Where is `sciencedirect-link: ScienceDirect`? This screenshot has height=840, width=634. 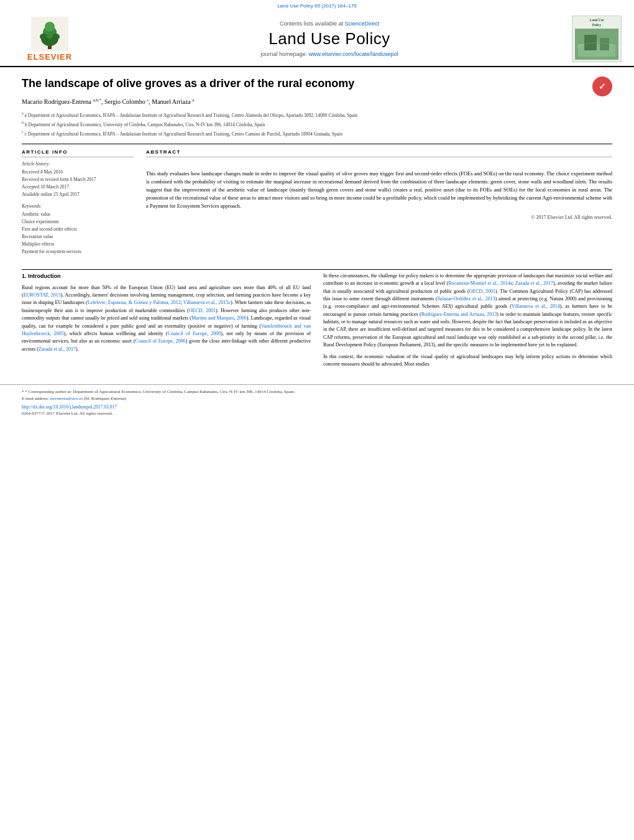 sciencedirect-link: ScienceDirect is located at coordinates (362, 24).